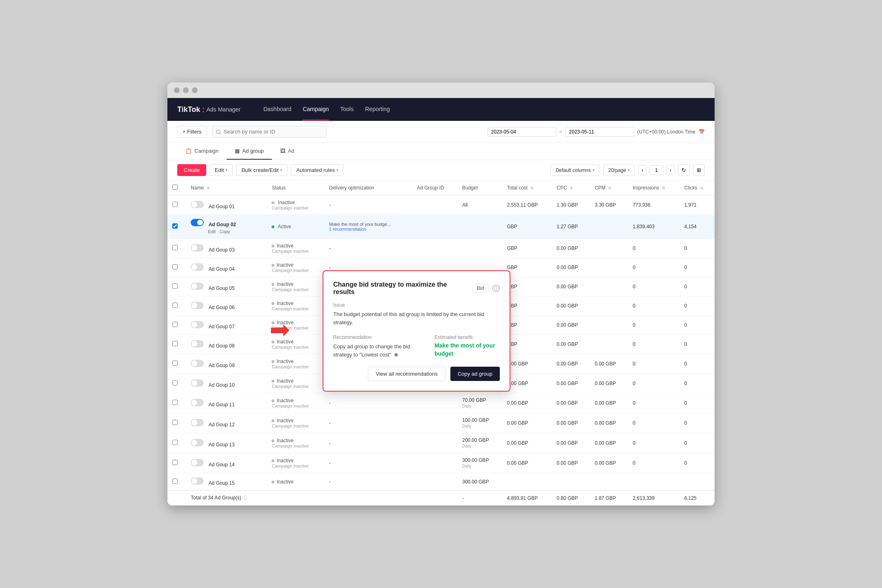 The height and width of the screenshot is (588, 882). Describe the element at coordinates (532, 188) in the screenshot. I see `cost-sort-icon: ⇅` at that location.